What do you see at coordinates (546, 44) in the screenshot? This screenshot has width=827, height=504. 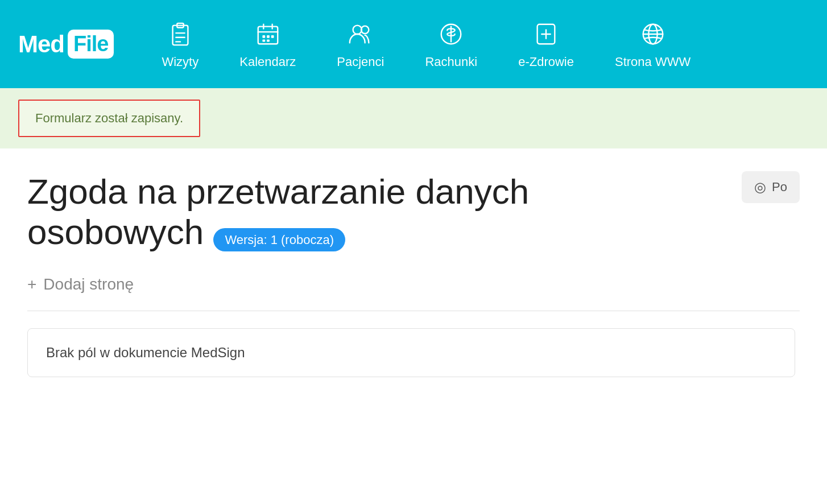 I see `nav-item-e-zdrowie: e-Zdrowie` at bounding box center [546, 44].